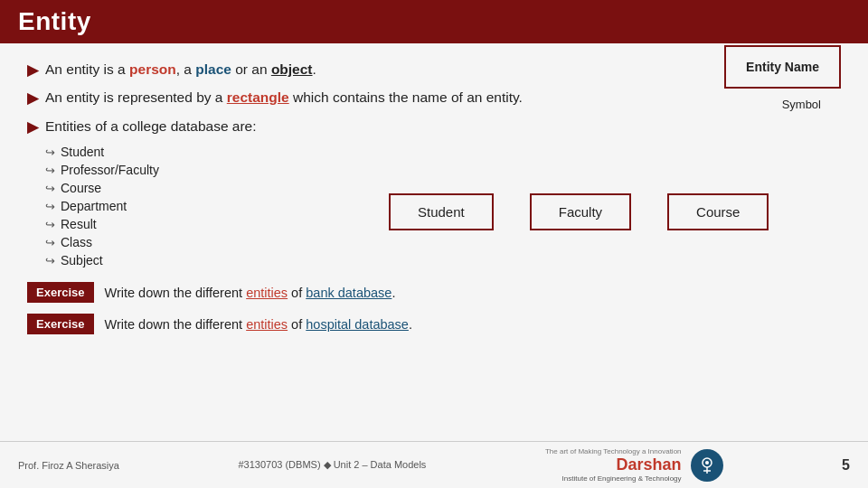 The height and width of the screenshot is (488, 868). Describe the element at coordinates (801, 105) in the screenshot. I see `symbol-label: Symbol` at that location.